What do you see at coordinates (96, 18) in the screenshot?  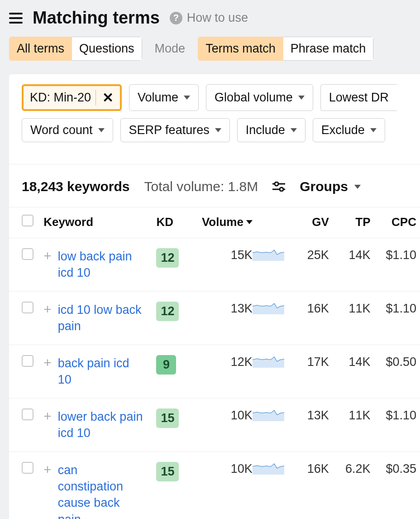 I see `page-title: Matching terms` at bounding box center [96, 18].